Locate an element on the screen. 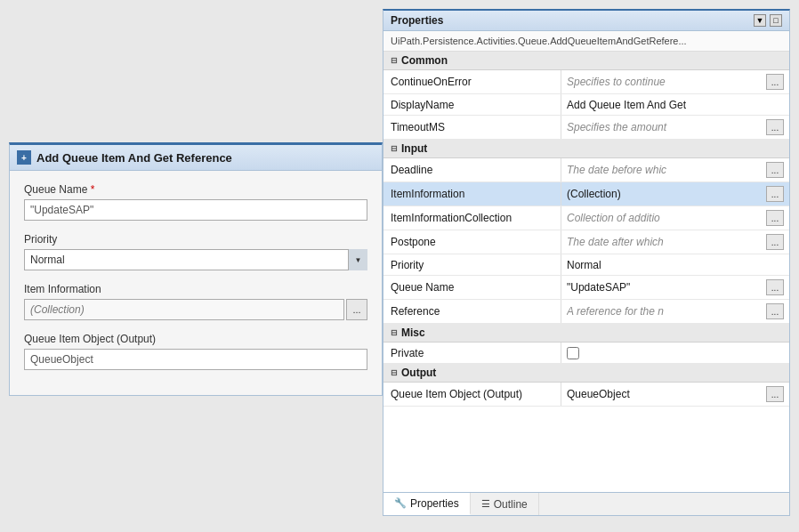 Image resolution: width=799 pixels, height=532 pixels. properties-maximize-button: □ is located at coordinates (776, 20).